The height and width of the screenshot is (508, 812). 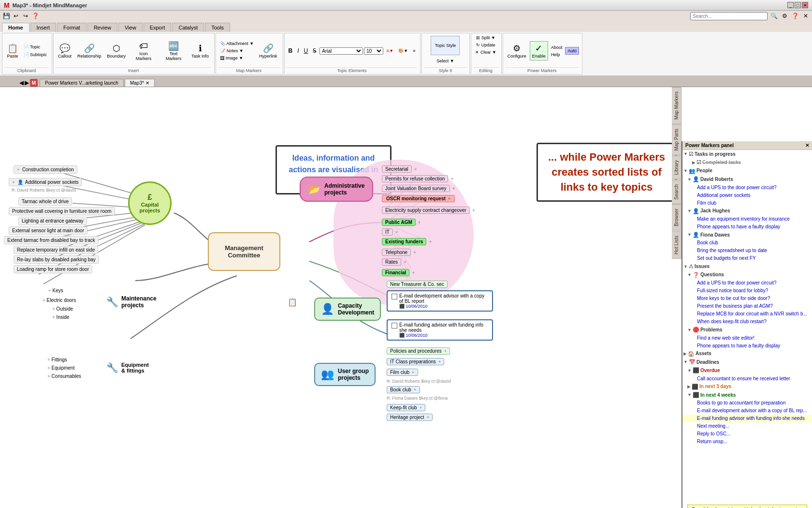 I want to click on back-button: ◀, so click(x=21, y=83).